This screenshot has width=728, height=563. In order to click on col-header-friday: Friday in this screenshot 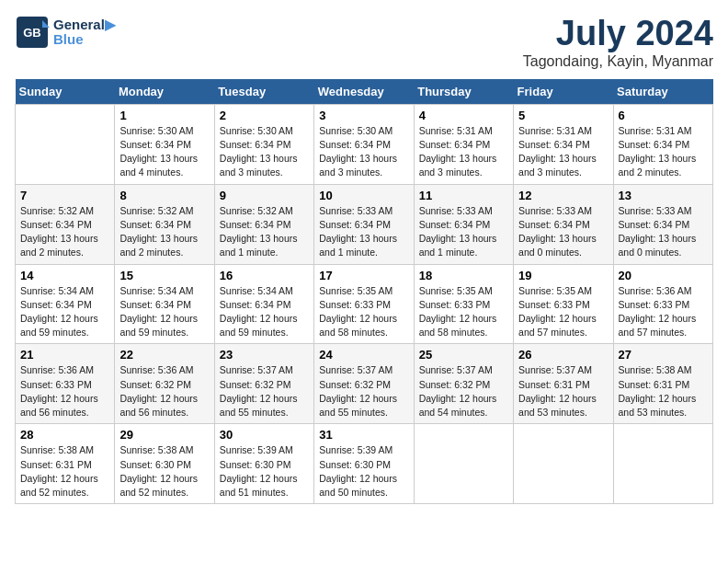, I will do `click(563, 92)`.